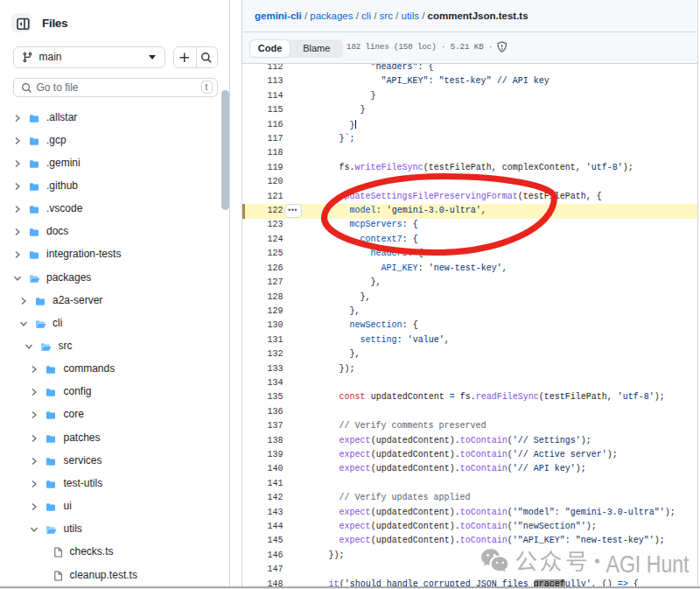  I want to click on svg-text: AGI Hunt, so click(648, 564).